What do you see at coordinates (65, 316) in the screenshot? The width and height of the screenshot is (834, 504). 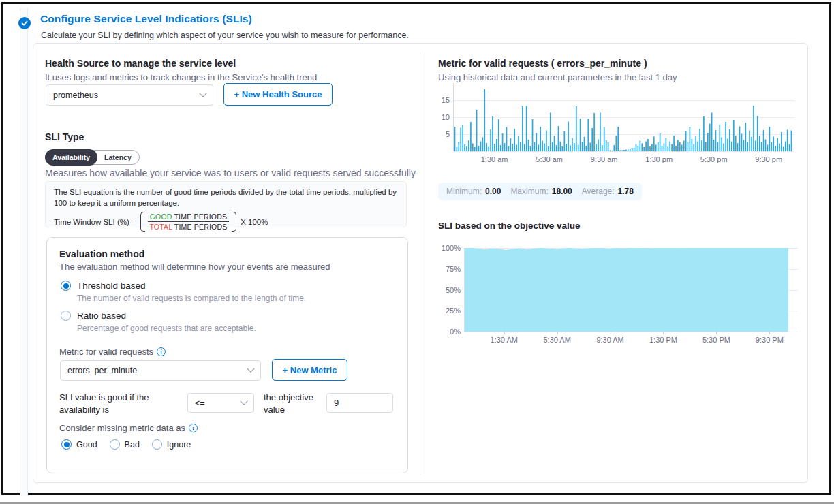 I see `ratio-based-radio` at bounding box center [65, 316].